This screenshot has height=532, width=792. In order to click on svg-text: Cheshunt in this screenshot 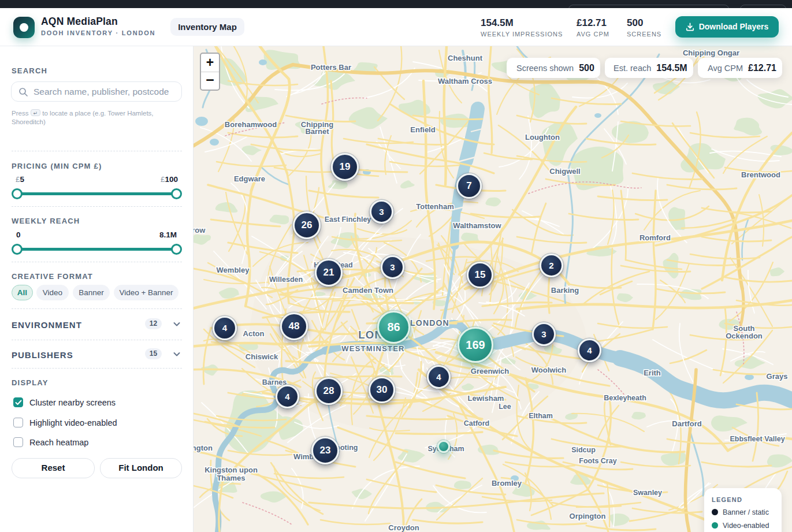, I will do `click(466, 58)`.